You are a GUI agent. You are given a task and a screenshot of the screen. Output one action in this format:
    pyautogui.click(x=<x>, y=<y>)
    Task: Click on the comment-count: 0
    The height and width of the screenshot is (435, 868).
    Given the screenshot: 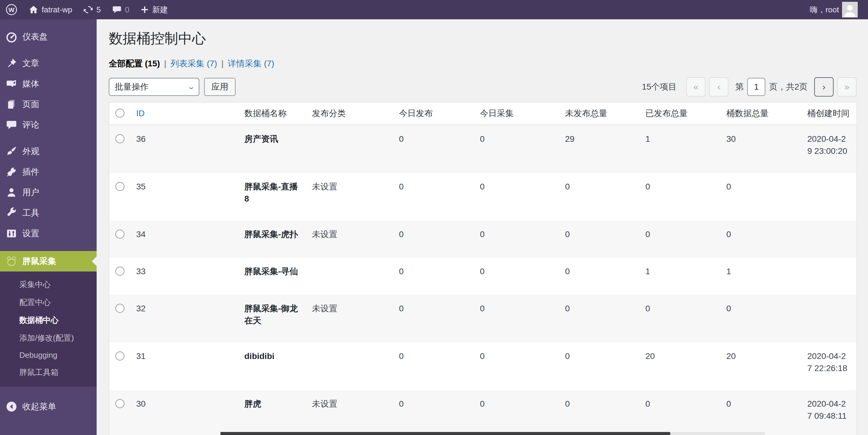 What is the action you would take?
    pyautogui.click(x=127, y=10)
    